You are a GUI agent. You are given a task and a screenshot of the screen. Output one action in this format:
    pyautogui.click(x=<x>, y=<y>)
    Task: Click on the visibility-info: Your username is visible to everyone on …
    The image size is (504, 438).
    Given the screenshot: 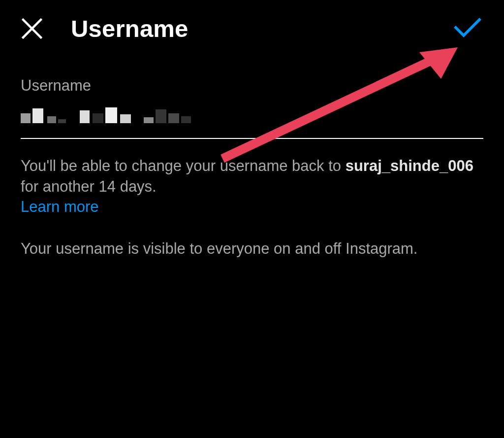 What is the action you would take?
    pyautogui.click(x=252, y=249)
    